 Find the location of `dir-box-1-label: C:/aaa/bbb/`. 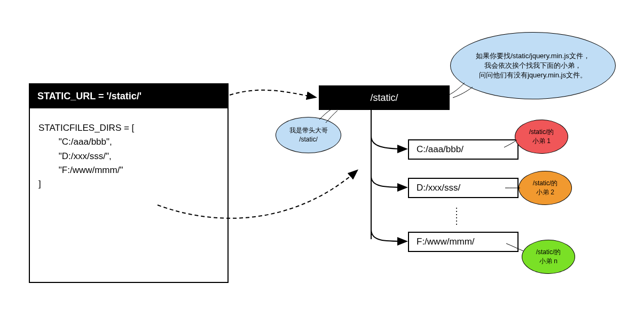

dir-box-1-label: C:/aaa/bbb/ is located at coordinates (440, 149).